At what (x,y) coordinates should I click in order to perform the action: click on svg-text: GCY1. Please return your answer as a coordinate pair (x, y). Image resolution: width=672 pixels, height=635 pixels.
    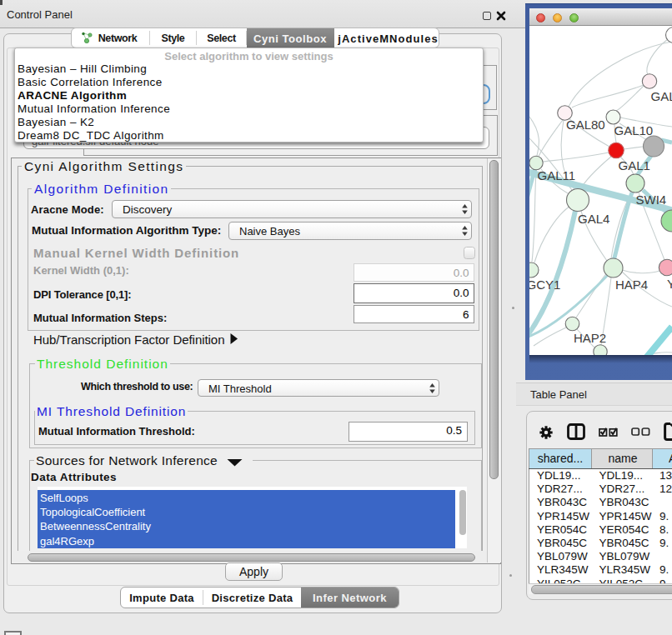
    Looking at the image, I should click on (545, 285).